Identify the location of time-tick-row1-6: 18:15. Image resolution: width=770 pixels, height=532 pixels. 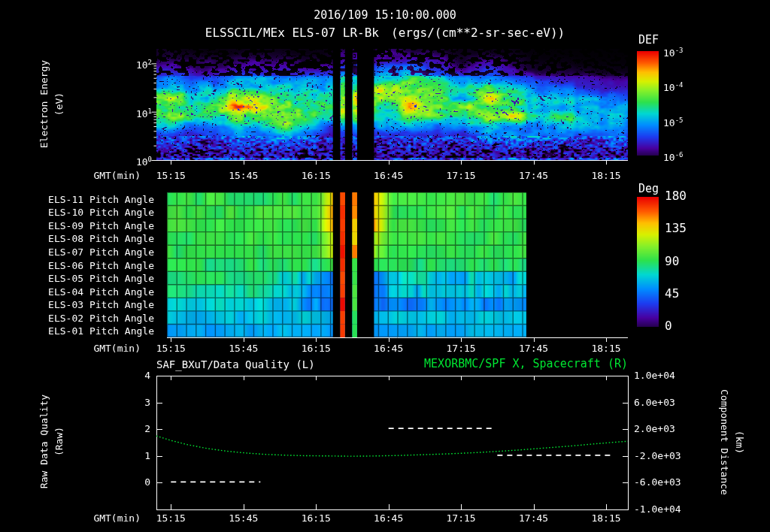
(606, 349).